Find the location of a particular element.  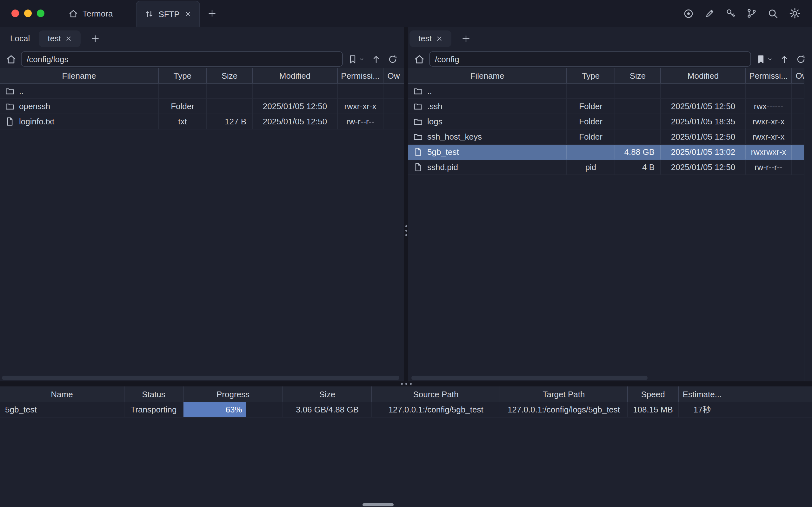

header-filler is located at coordinates (769, 394).